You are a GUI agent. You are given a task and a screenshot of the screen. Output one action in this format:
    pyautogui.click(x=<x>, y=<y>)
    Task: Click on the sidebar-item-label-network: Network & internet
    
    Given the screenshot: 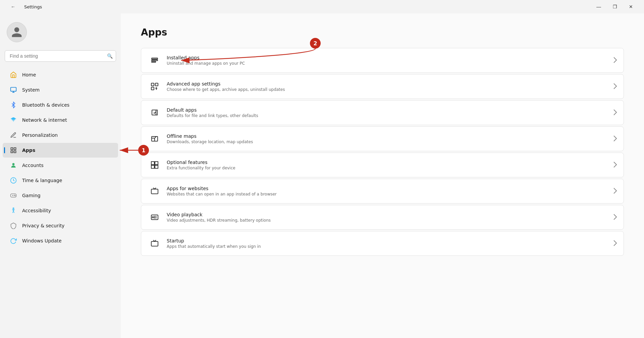 What is the action you would take?
    pyautogui.click(x=45, y=120)
    